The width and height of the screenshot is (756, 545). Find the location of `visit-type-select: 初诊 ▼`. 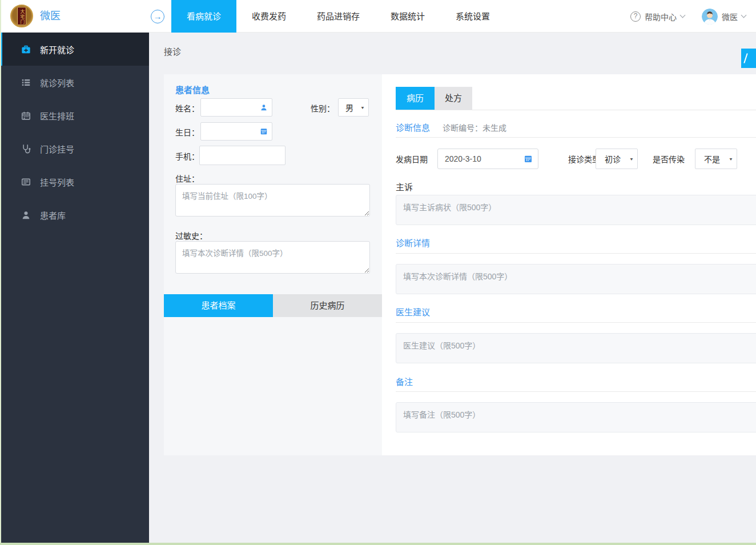

visit-type-select: 初诊 ▼ is located at coordinates (617, 159).